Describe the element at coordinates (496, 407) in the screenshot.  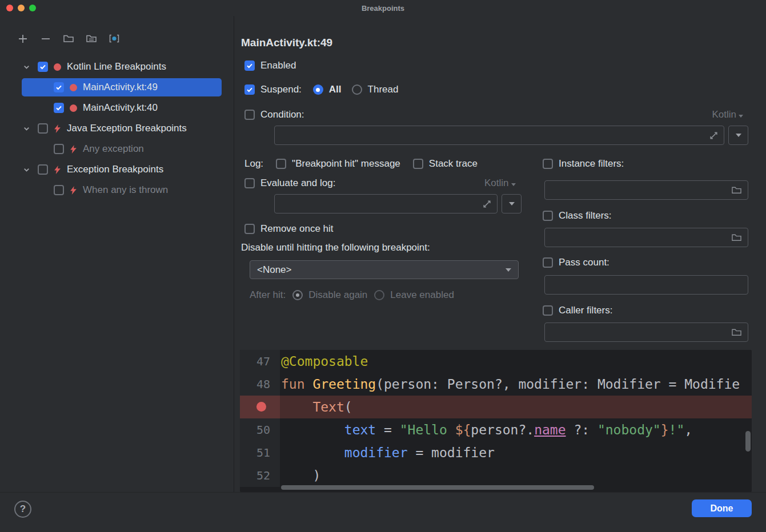
I see `code-line: Text(` at that location.